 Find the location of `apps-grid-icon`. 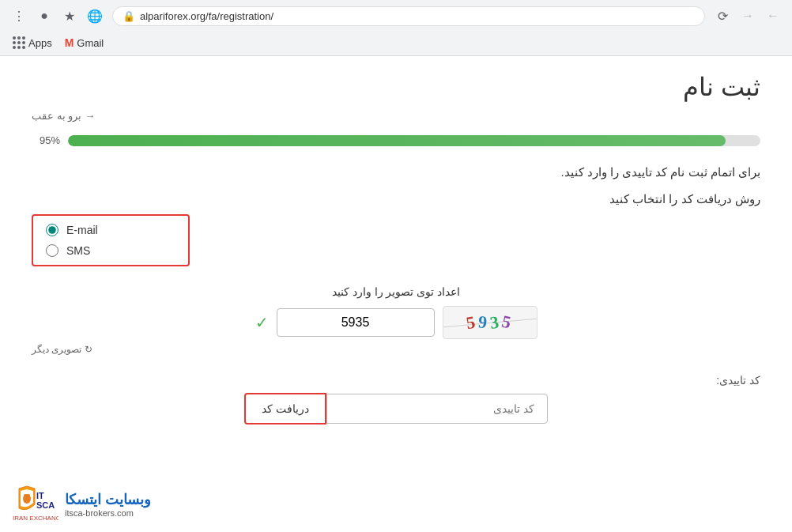

apps-grid-icon is located at coordinates (19, 43).